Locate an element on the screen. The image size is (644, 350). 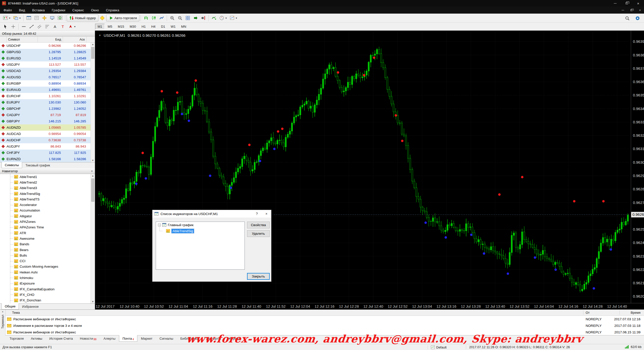
list-item: AbleTrend1 is located at coordinates (45, 177).